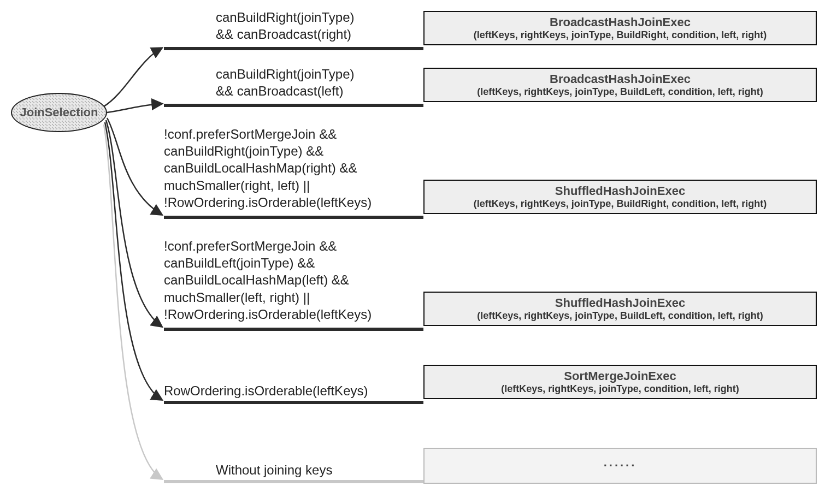 The image size is (831, 504). Describe the element at coordinates (268, 280) in the screenshot. I see `branch-condition: !conf.preferSortMergeJoin && canBuildLef…` at that location.